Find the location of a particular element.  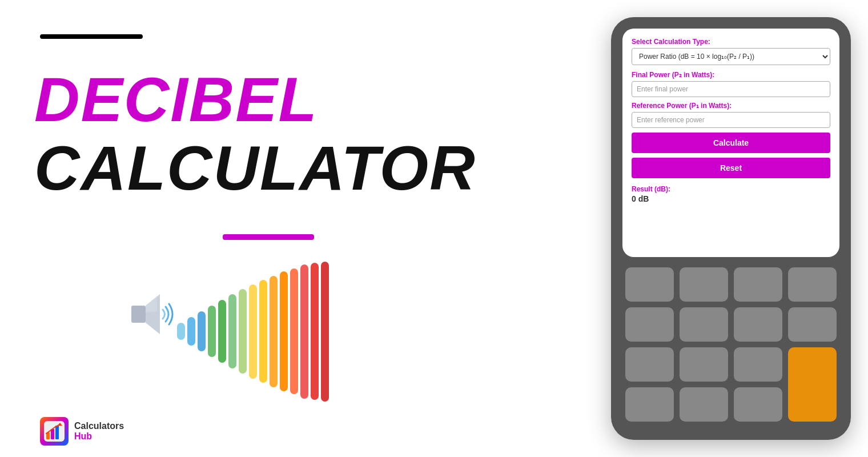

reset-button: Reset is located at coordinates (731, 168).